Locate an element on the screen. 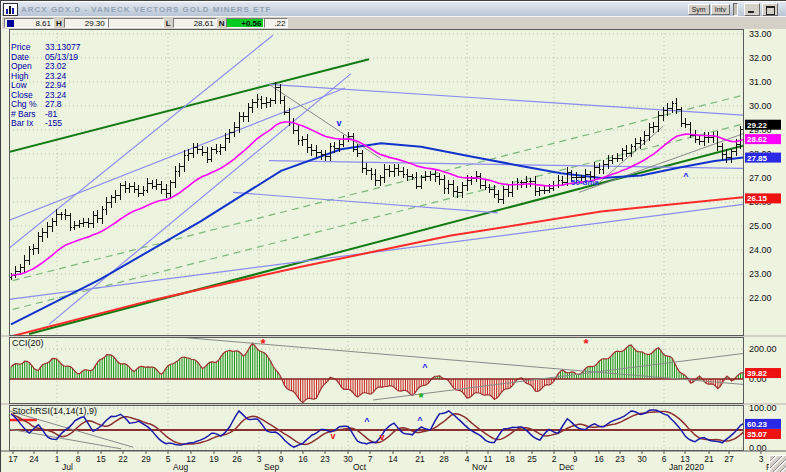 Image resolution: width=786 pixels, height=472 pixels. svg-text: 50-dma is located at coordinates (586, 182).